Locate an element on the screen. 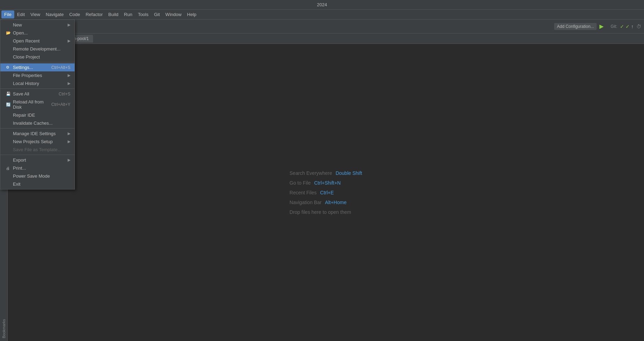  menu-help: Help is located at coordinates (192, 15).